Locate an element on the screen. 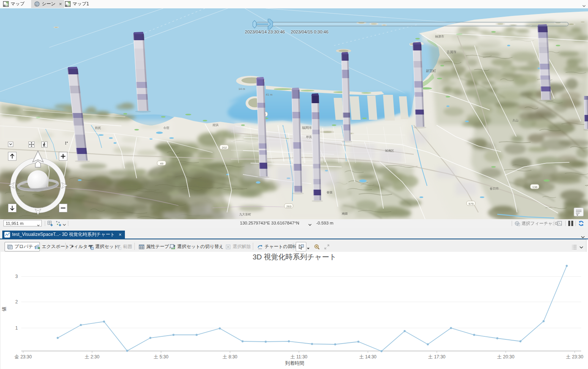 Image resolution: width=588 pixels, height=369 pixels. svg-text: 新宮町 is located at coordinates (431, 71).